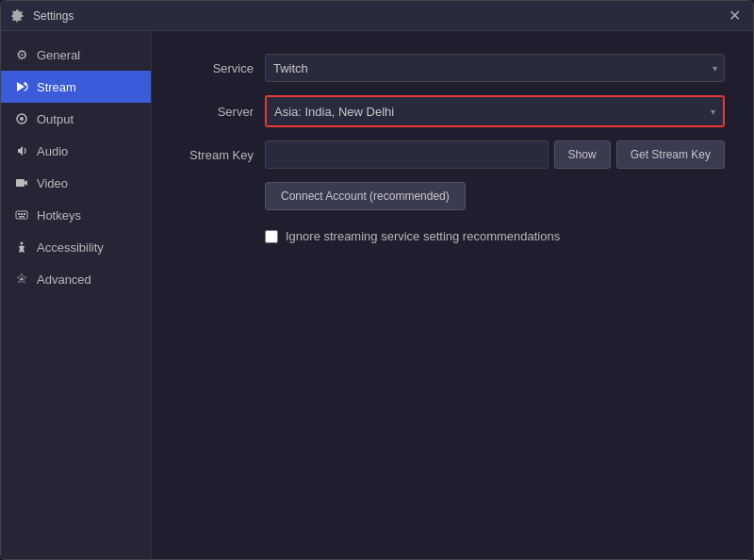 The height and width of the screenshot is (560, 754). What do you see at coordinates (422, 236) in the screenshot?
I see `ignore-checkbox-label: Ignore streaming service setting recomme…` at bounding box center [422, 236].